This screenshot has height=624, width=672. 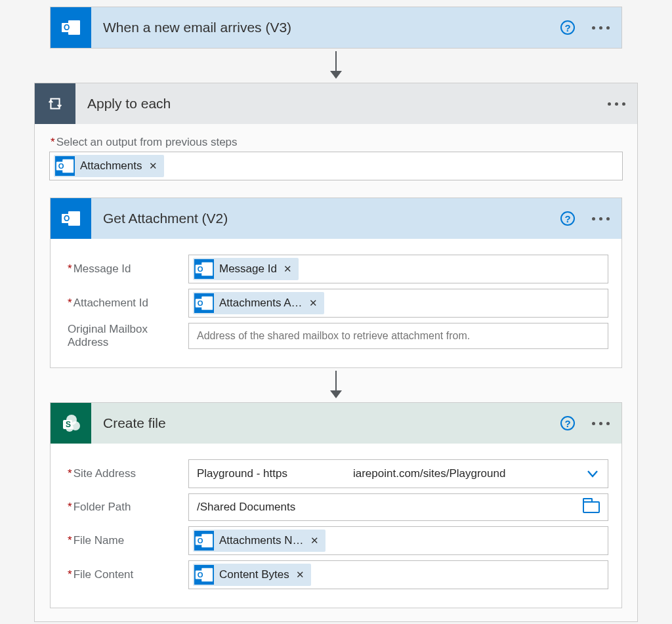 What do you see at coordinates (248, 269) in the screenshot?
I see `token-label: Message Id` at bounding box center [248, 269].